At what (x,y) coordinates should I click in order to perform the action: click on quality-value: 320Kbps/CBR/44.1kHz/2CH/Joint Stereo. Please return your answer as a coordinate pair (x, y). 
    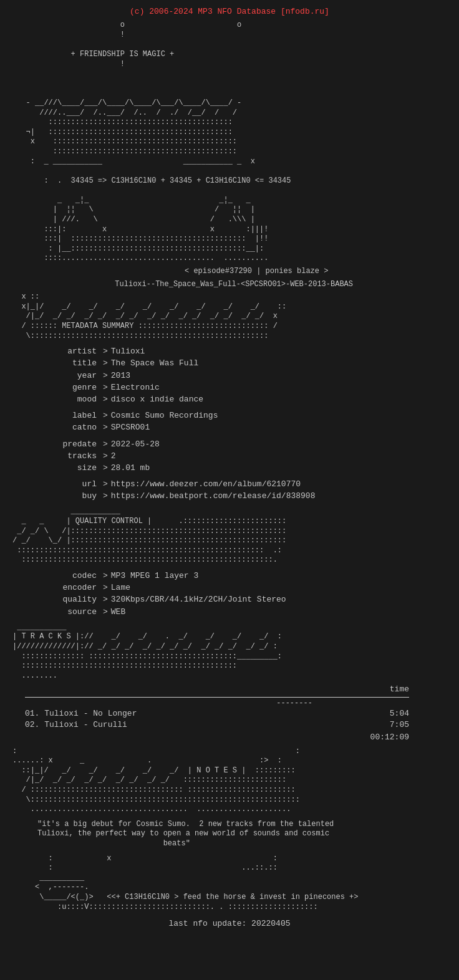
    Looking at the image, I should click on (198, 600).